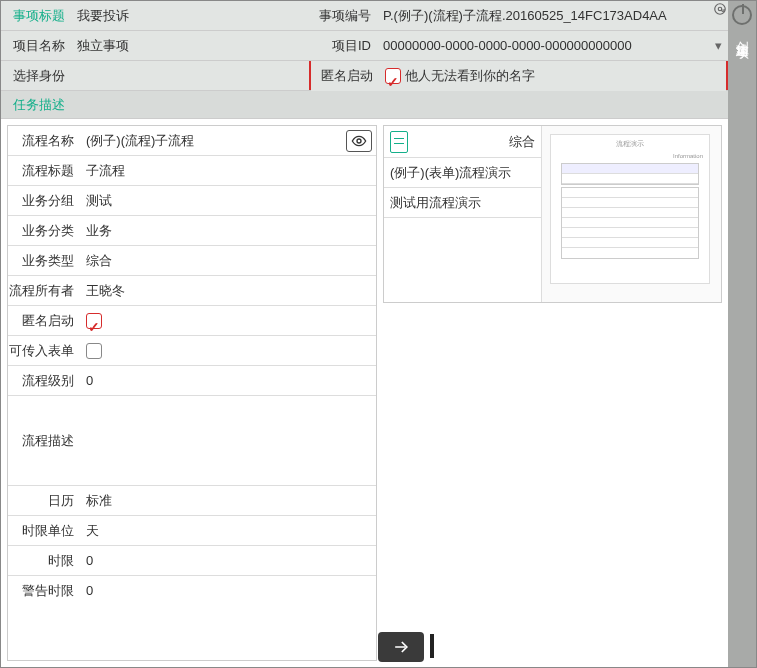  What do you see at coordinates (36, 76) in the screenshot?
I see `identity-label: 选择身份` at bounding box center [36, 76].